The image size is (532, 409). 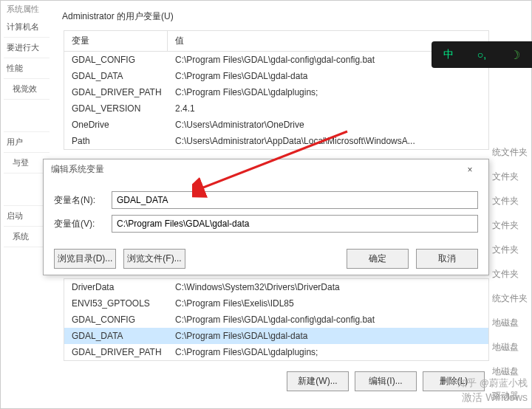 I want to click on tab-user: 用户, so click(x=27, y=142).